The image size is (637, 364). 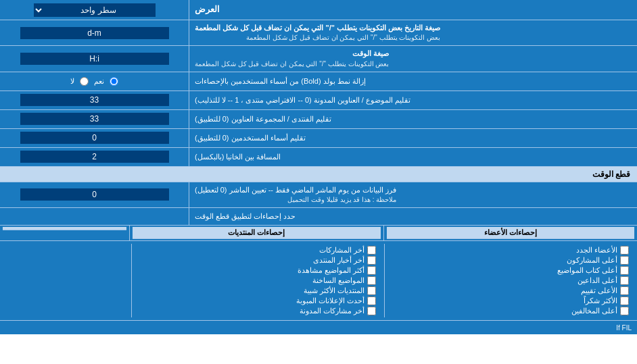 I want to click on cb-top-warned, so click(x=625, y=311).